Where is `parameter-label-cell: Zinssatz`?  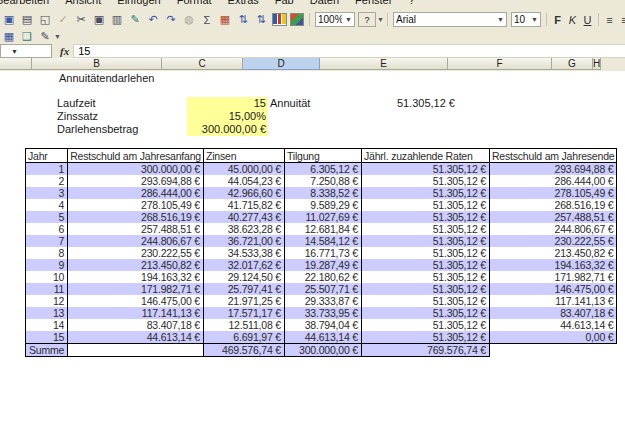 parameter-label-cell: Zinssatz is located at coordinates (122, 116).